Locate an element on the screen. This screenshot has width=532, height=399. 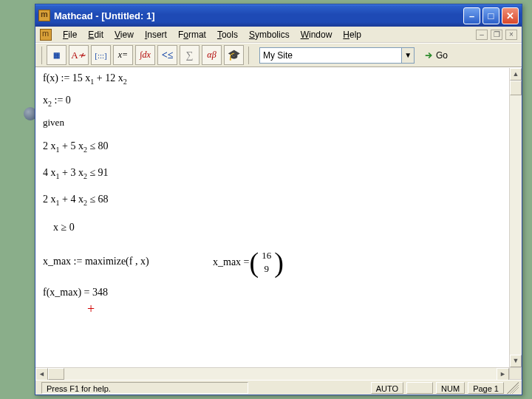
mdi-close-button: × is located at coordinates (511, 35).